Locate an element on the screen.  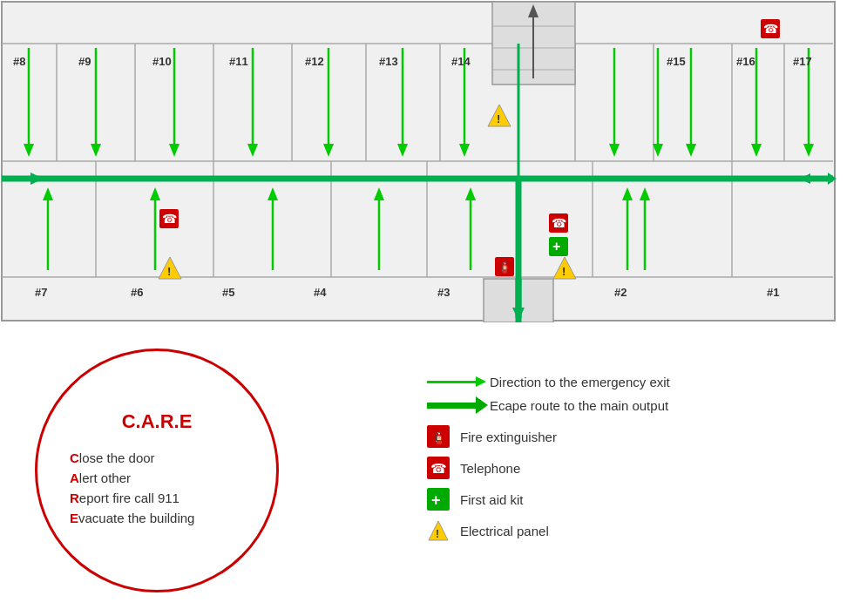
svg-text: #17 is located at coordinates (803, 61).